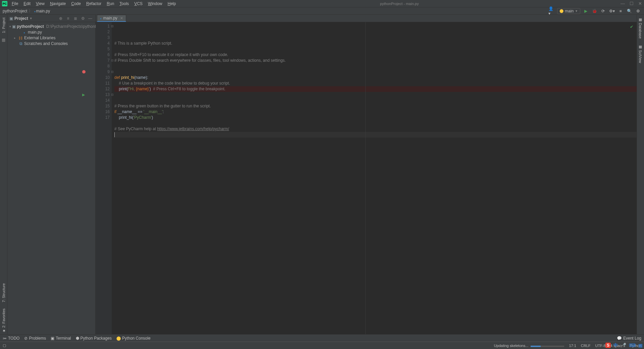 This screenshot has height=349, width=644. What do you see at coordinates (61, 18) in the screenshot?
I see `locate-icon: ⊕` at bounding box center [61, 18].